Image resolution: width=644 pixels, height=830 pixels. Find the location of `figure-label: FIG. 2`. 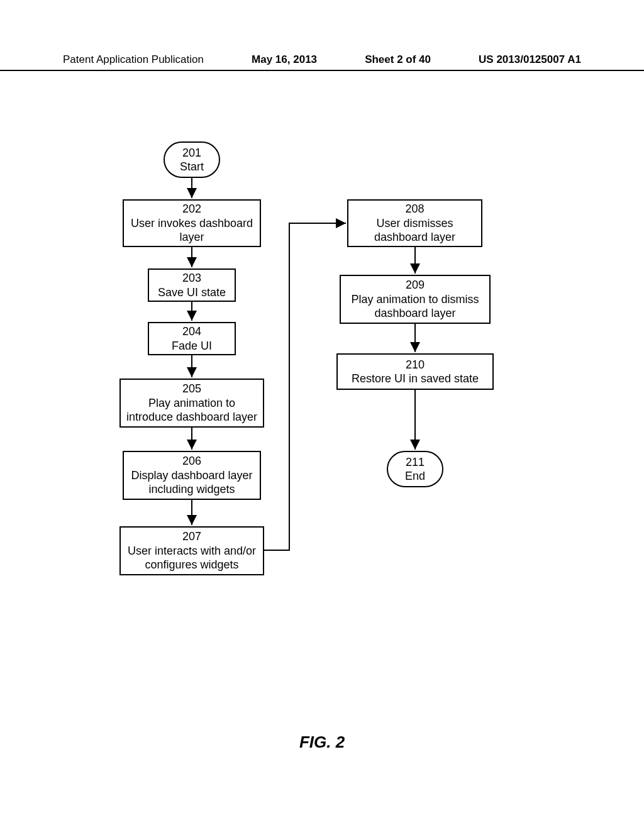

figure-label: FIG. 2 is located at coordinates (322, 742).